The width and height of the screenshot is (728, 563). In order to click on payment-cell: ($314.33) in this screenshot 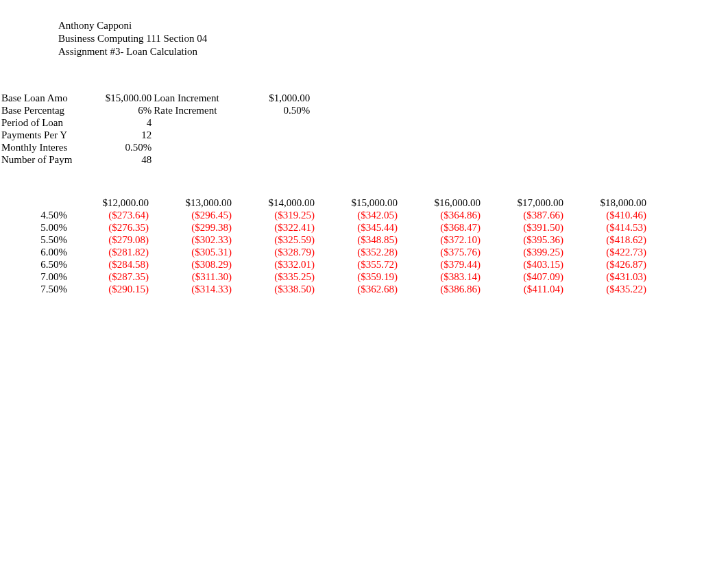, I will do `click(193, 289)`.